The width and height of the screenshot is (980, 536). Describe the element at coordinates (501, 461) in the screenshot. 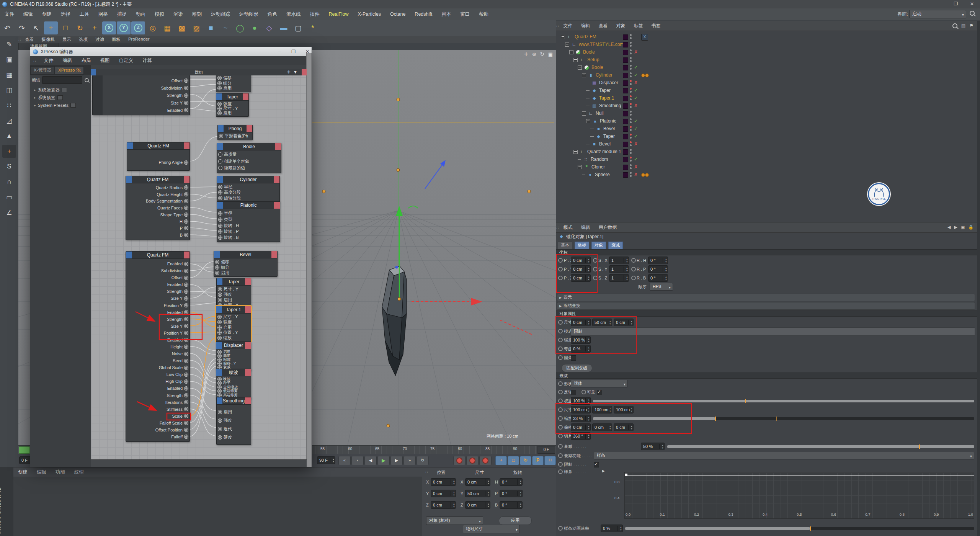

I see `key-position-toggle: +` at that location.